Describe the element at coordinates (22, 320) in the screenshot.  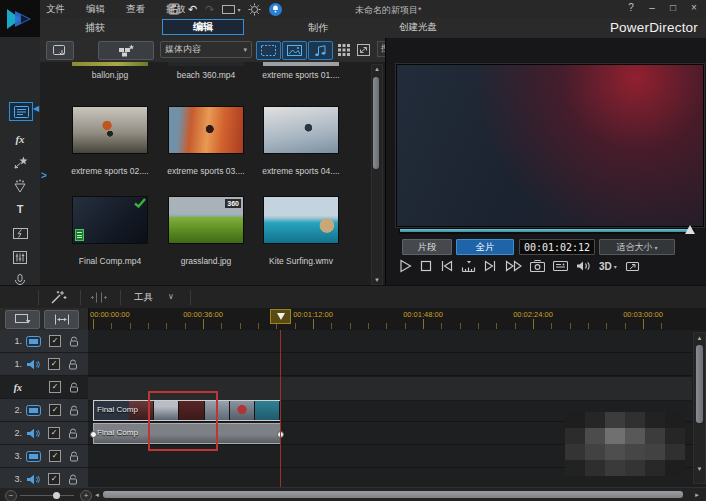
I see `track-manager-button` at that location.